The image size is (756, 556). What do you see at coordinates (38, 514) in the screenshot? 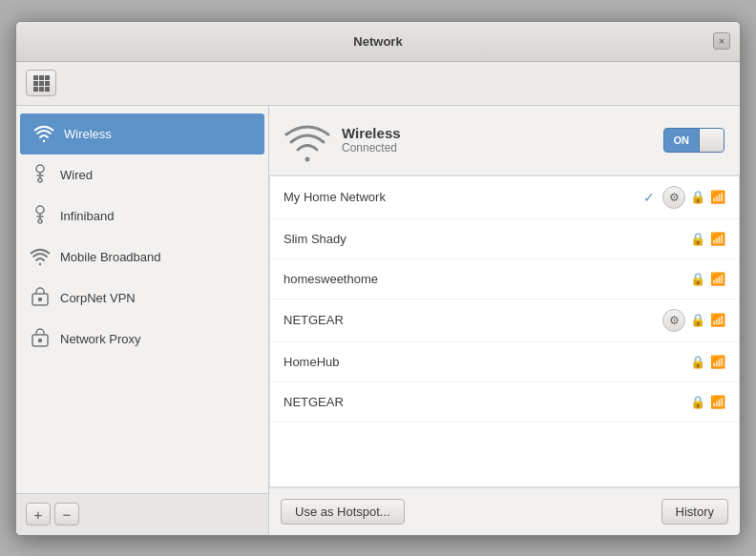
I see `add-button: +` at bounding box center [38, 514].